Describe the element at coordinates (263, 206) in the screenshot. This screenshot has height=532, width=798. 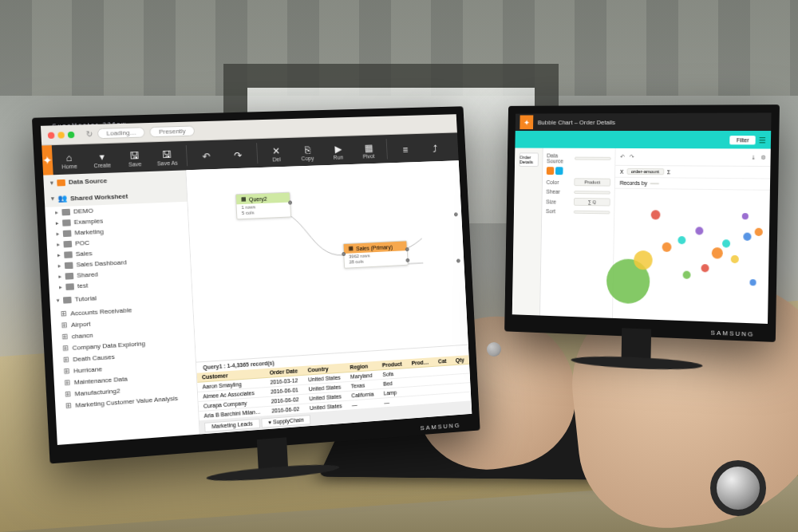
I see `flow-node-query2: ▦Query2 1 rows 5 cols` at that location.